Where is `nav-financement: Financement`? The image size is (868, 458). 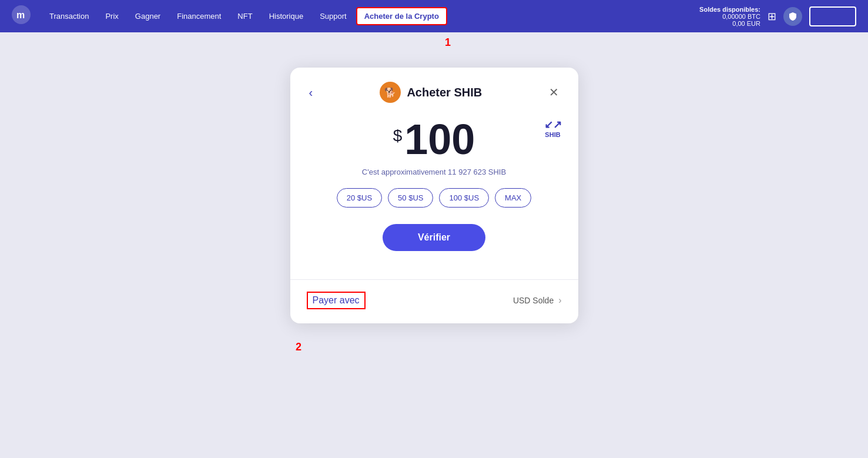
nav-financement: Financement is located at coordinates (199, 16).